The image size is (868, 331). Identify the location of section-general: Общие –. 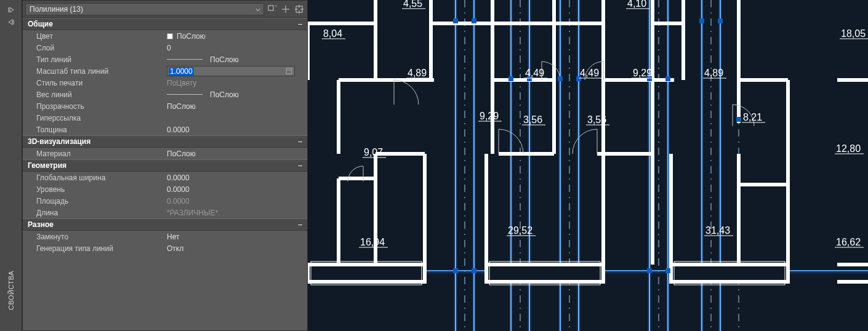
(165, 24).